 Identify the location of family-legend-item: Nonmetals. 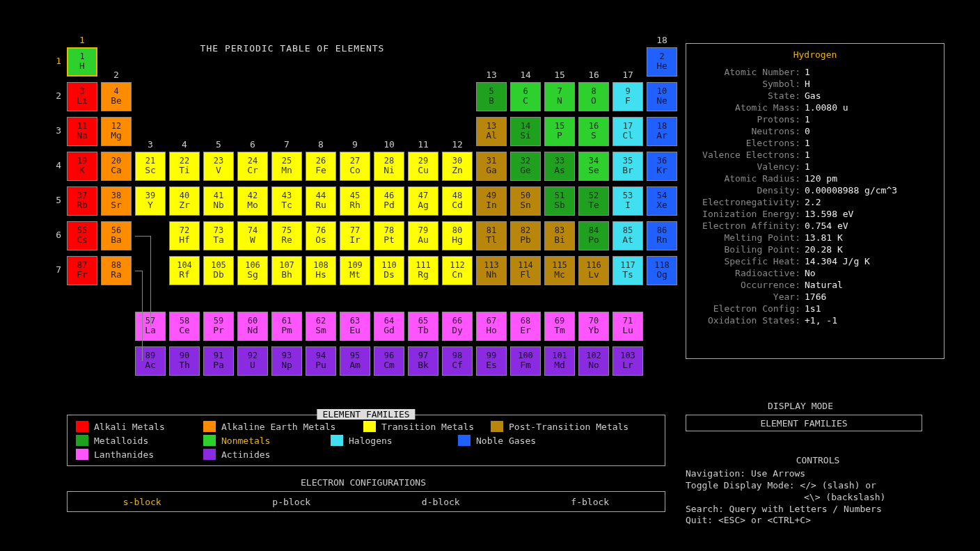
(267, 440).